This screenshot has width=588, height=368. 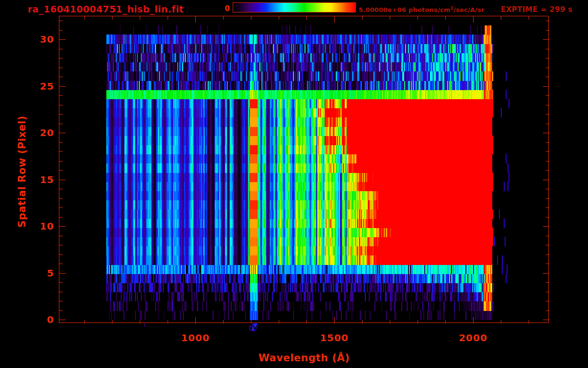 What do you see at coordinates (195, 338) in the screenshot?
I see `x-tick-label: 1000` at bounding box center [195, 338].